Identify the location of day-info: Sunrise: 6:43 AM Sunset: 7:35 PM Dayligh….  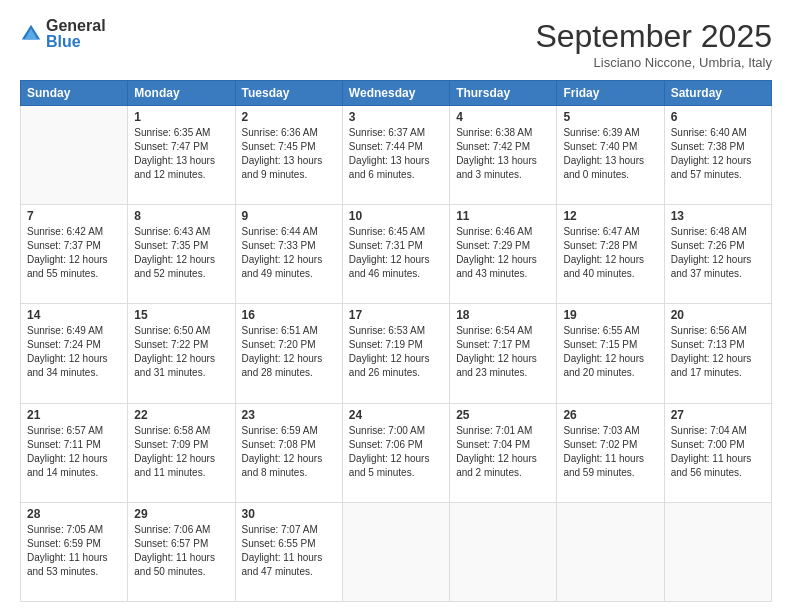
(181, 253).